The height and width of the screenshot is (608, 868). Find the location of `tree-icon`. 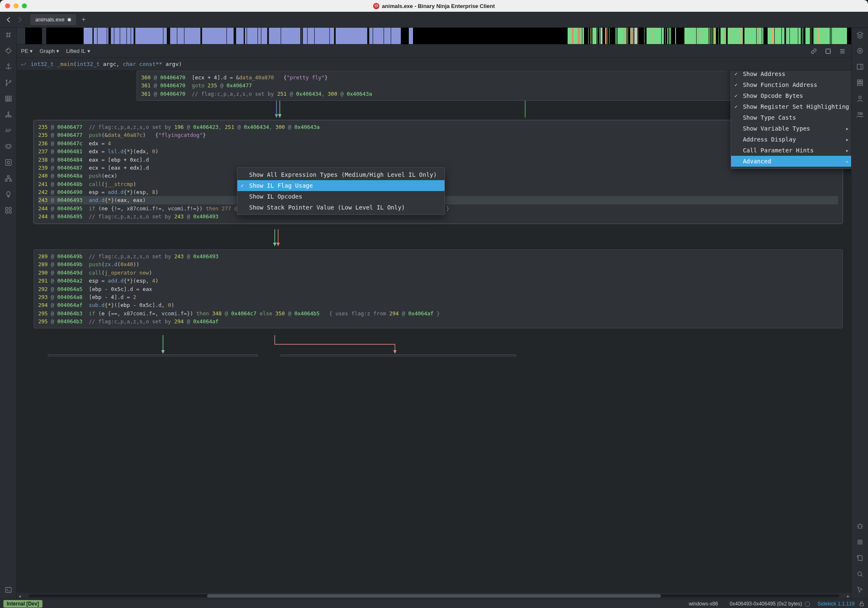

tree-icon is located at coordinates (8, 115).